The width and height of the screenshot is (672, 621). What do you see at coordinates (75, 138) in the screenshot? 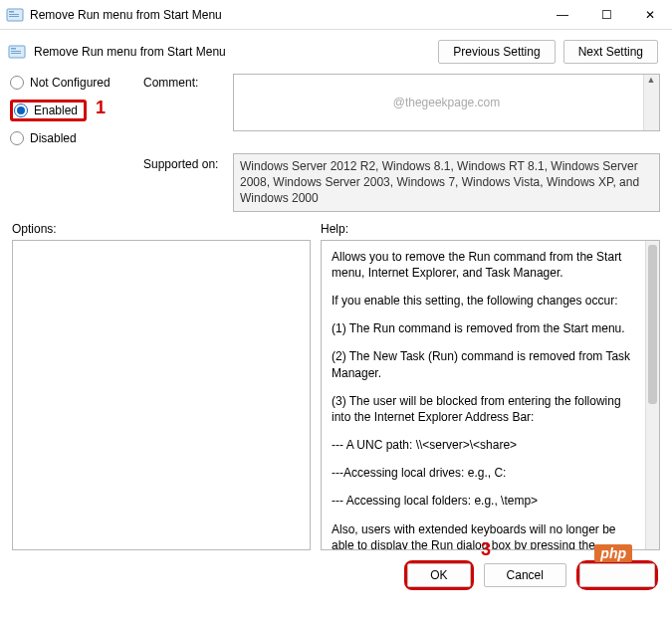
I see `radio-disabled: Disabled` at bounding box center [75, 138].